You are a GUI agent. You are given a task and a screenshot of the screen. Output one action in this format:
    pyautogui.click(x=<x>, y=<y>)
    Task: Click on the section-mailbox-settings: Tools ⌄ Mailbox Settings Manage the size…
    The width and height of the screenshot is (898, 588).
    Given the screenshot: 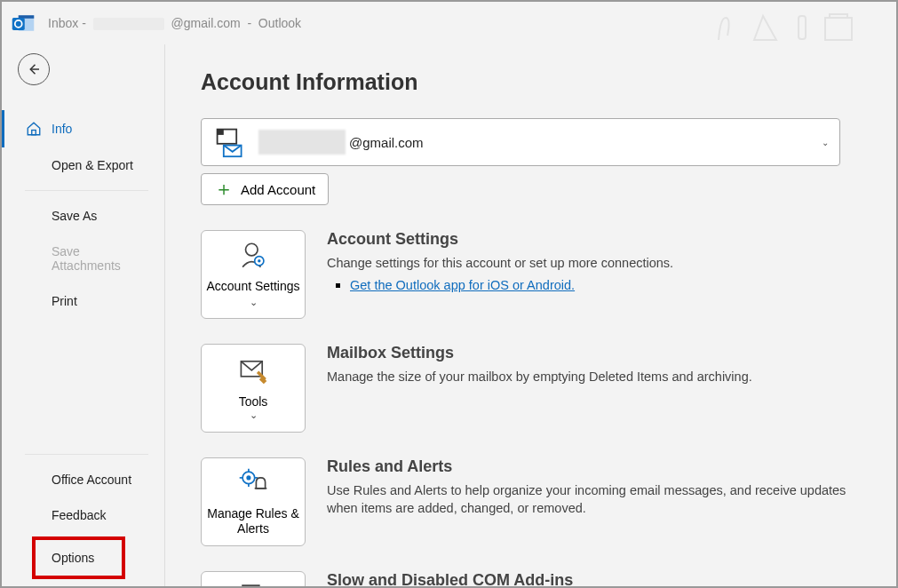 What is the action you would take?
    pyautogui.click(x=531, y=388)
    